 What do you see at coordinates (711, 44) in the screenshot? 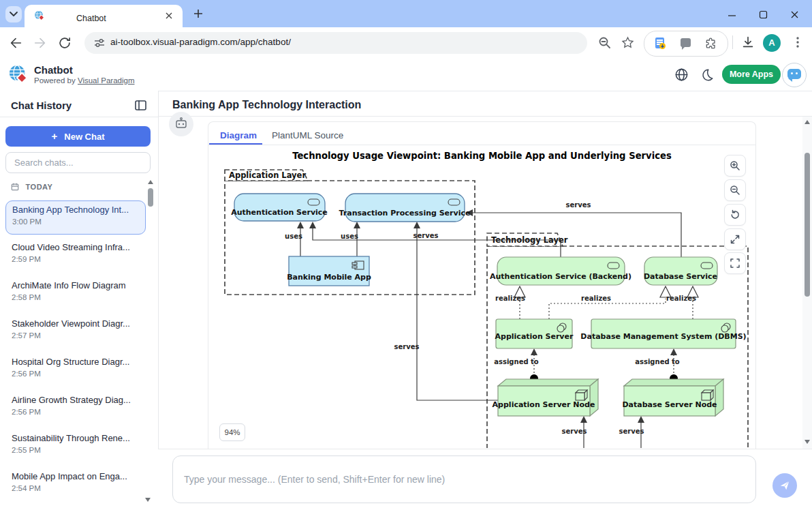
I see `extensions-puzzle-icon` at bounding box center [711, 44].